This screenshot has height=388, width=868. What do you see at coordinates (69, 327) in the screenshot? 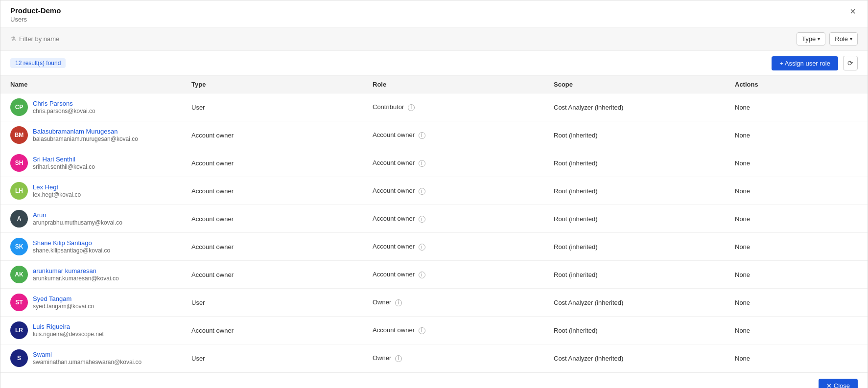
I see `user-display-name: Luis Rigueira` at bounding box center [69, 327].